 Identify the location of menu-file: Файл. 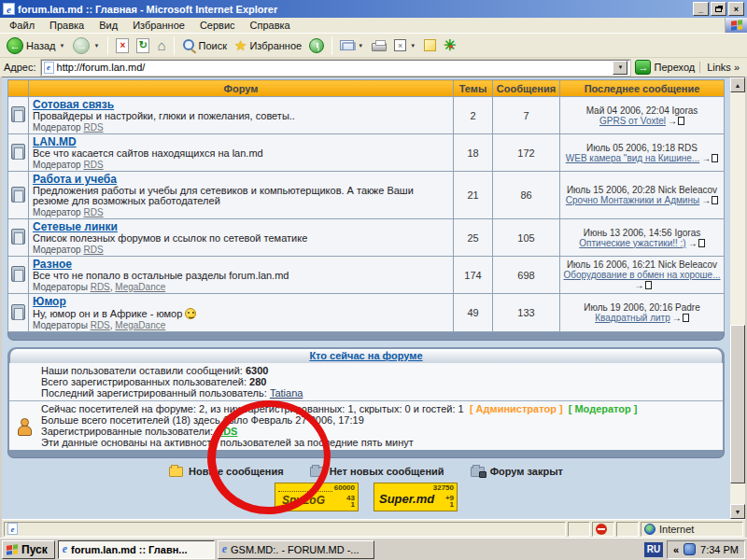
(22, 25).